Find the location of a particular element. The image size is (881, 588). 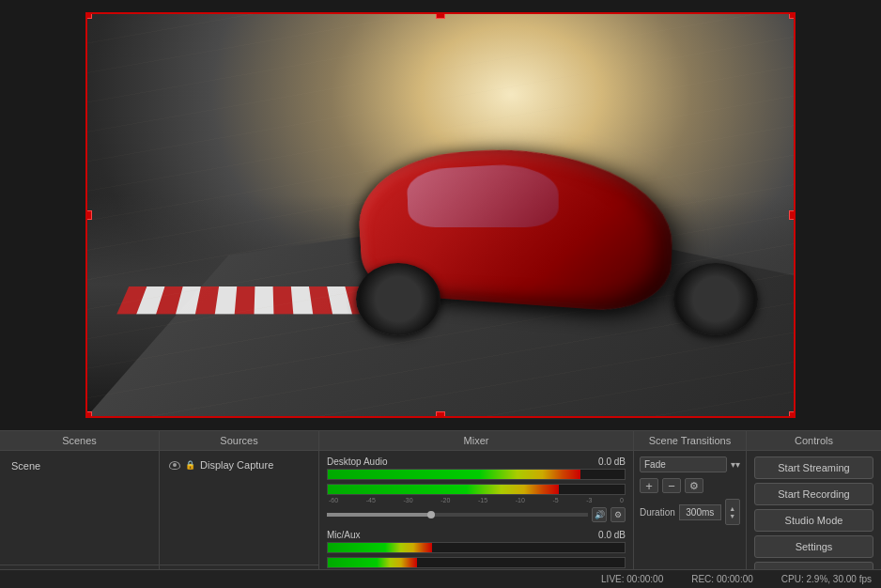

mixer-content: Desktop Audio 0.0 dB -60 -45 -30 -20 -15… is located at coordinates (476, 519).